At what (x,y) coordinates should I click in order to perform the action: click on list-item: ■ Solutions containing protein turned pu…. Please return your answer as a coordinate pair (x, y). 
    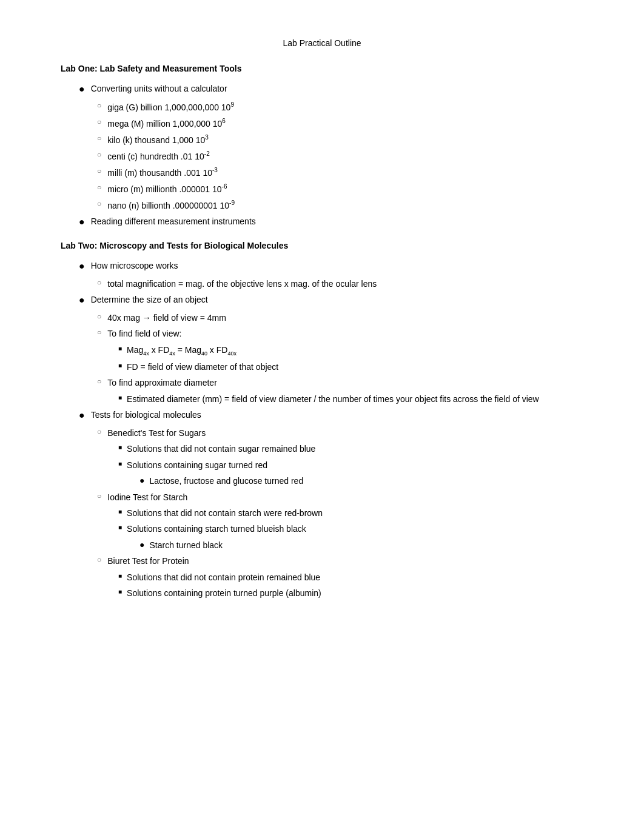
    Looking at the image, I should click on (322, 593).